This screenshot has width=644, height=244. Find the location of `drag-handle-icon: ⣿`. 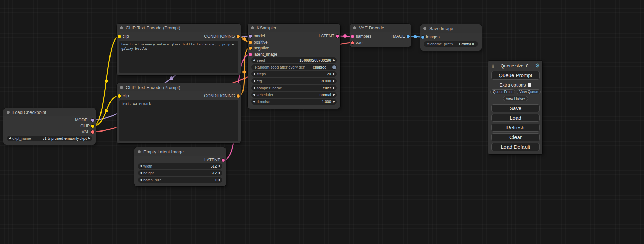

drag-handle-icon: ⣿ is located at coordinates (493, 66).